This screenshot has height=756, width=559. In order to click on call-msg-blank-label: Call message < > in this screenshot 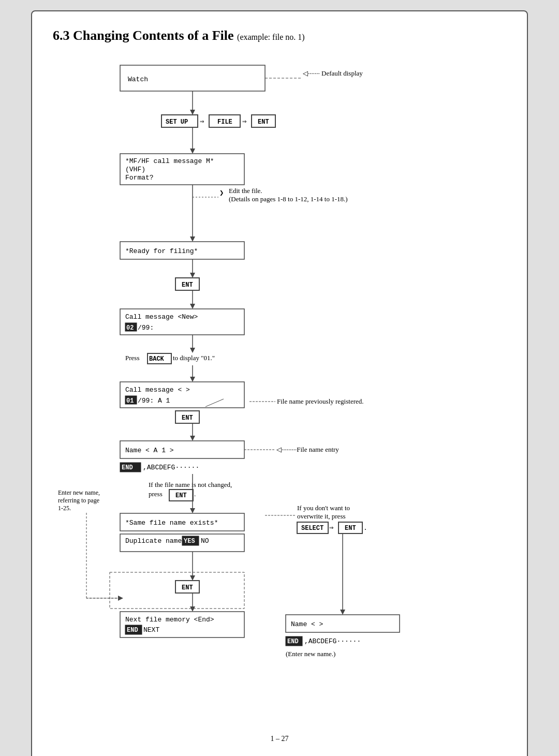, I will do `click(157, 390)`.